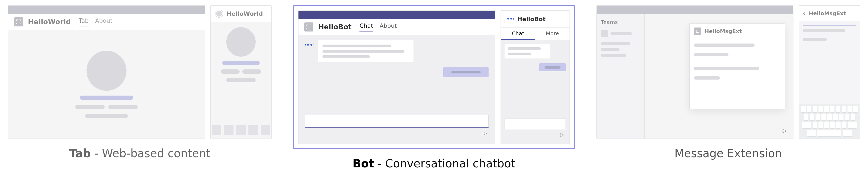 Image resolution: width=868 pixels, height=173 pixels. Describe the element at coordinates (535, 77) in the screenshot. I see `bot-mobile-window: ‹••› HelloBot Chat More` at that location.